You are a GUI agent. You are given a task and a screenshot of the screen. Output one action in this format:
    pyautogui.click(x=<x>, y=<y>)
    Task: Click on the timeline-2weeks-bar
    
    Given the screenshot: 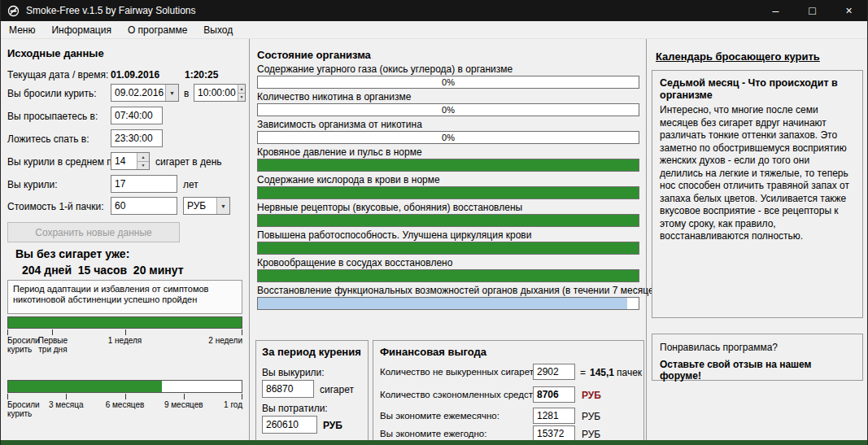 What is the action you would take?
    pyautogui.click(x=125, y=322)
    